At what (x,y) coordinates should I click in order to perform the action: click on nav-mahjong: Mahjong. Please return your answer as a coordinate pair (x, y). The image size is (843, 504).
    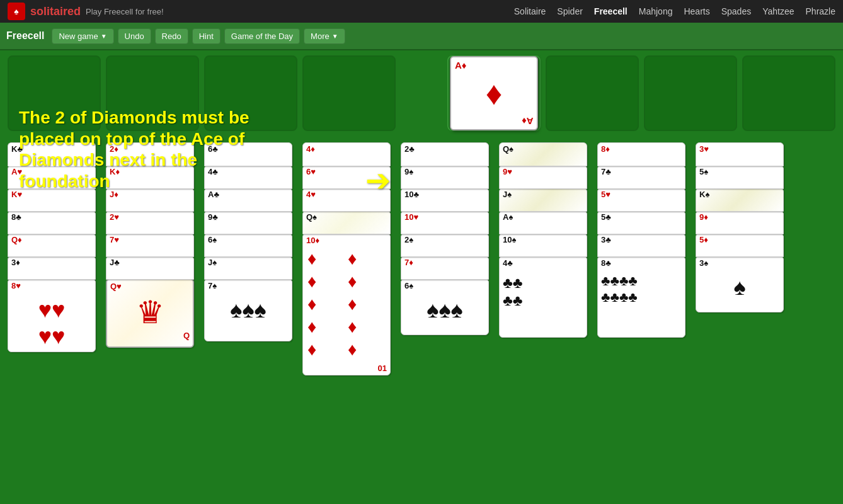
    Looking at the image, I should click on (656, 11).